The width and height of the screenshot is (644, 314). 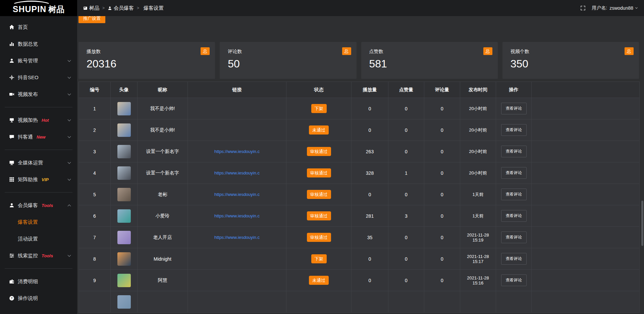 I want to click on sidebar-item: 数据总览, so click(x=39, y=44).